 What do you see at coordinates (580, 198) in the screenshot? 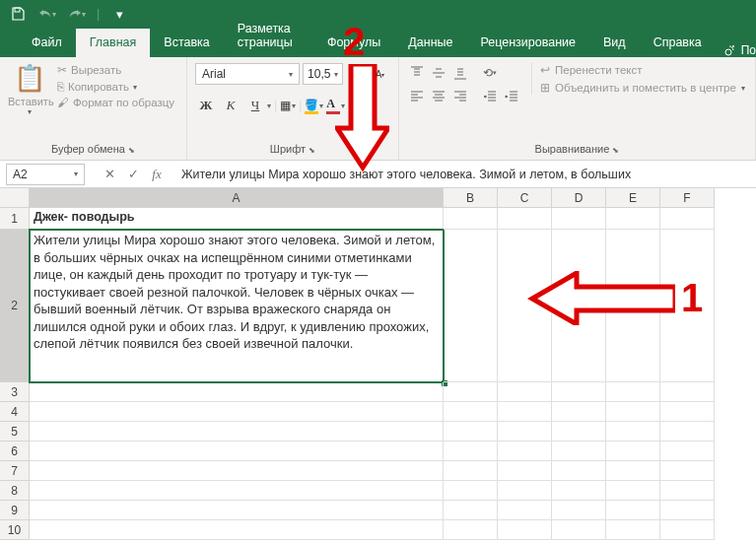
I see `col-header-d: D` at bounding box center [580, 198].